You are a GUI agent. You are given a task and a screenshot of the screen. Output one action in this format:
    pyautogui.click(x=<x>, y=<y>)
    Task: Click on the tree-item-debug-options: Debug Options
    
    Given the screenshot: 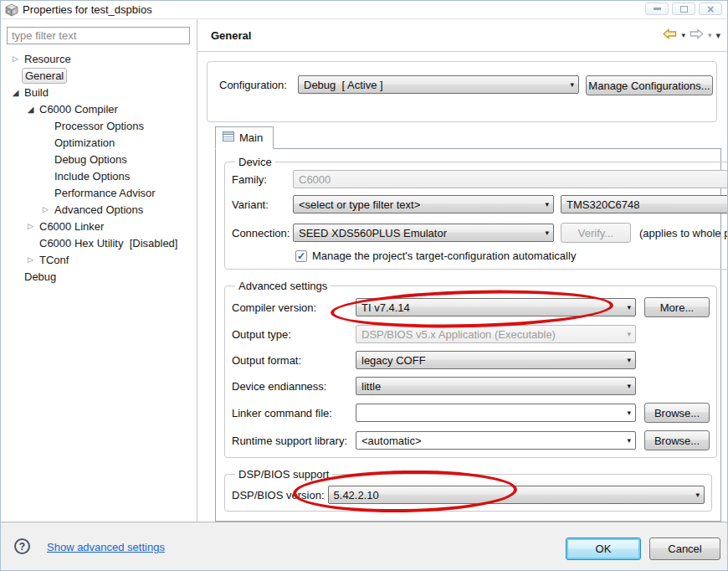 What is the action you would take?
    pyautogui.click(x=99, y=159)
    